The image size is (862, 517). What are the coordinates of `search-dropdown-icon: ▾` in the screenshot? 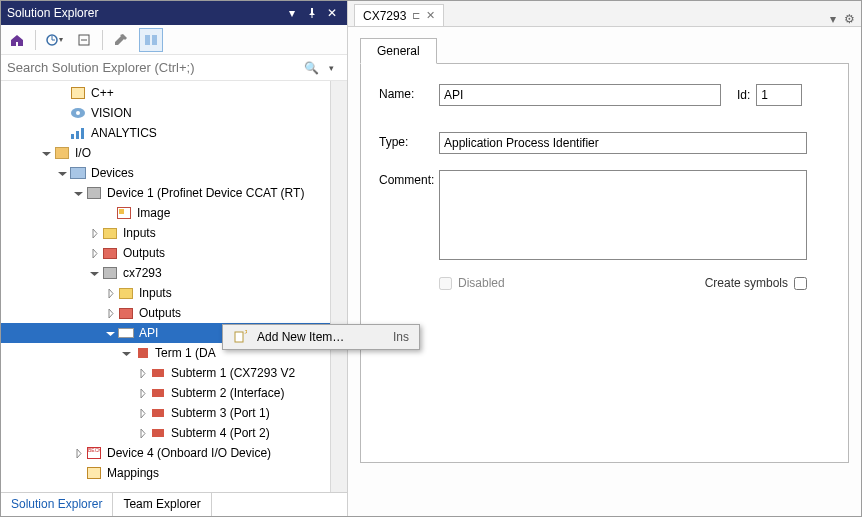 It's located at (331, 68).